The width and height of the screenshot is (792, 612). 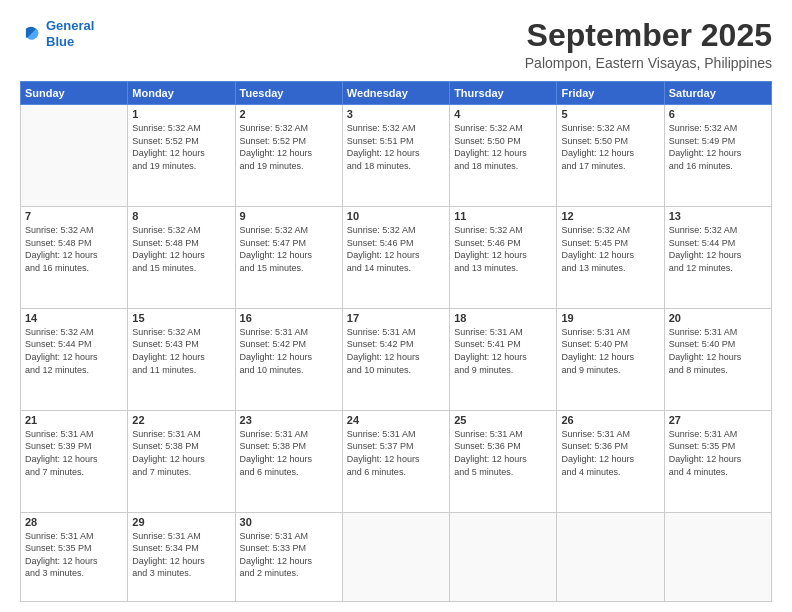 What do you see at coordinates (289, 114) in the screenshot?
I see `day-number: 2` at bounding box center [289, 114].